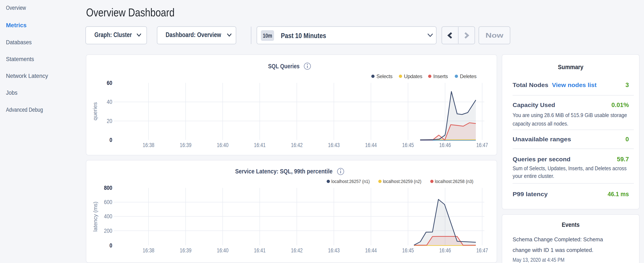  What do you see at coordinates (193, 35) in the screenshot?
I see `svg-text: Dashboard: Overview` at bounding box center [193, 35].